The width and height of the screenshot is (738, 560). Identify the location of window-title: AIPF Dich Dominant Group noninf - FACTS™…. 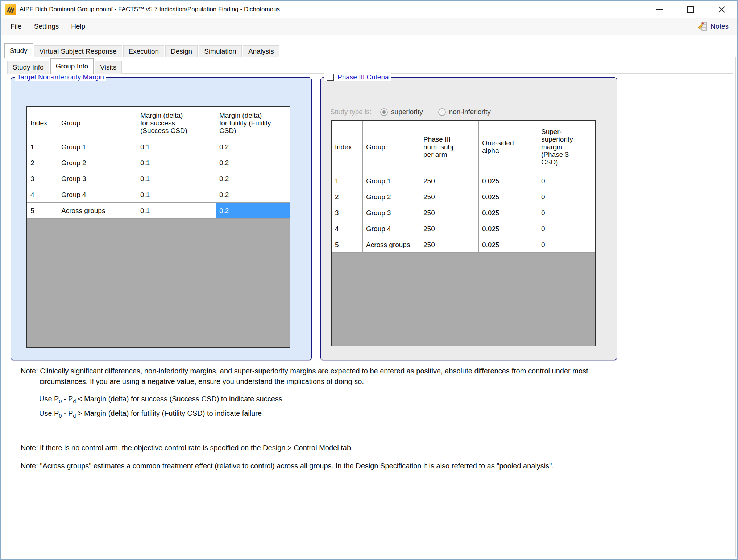
(150, 9).